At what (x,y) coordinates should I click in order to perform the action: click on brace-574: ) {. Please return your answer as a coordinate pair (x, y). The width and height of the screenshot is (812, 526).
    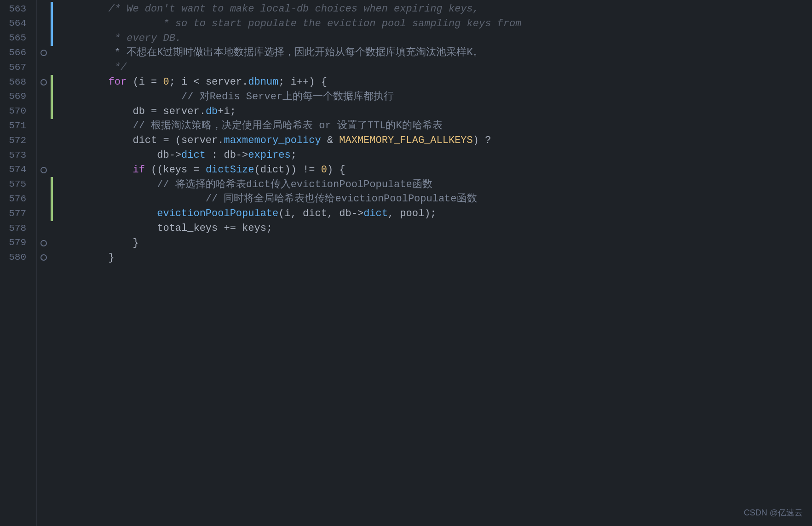
    Looking at the image, I should click on (336, 170).